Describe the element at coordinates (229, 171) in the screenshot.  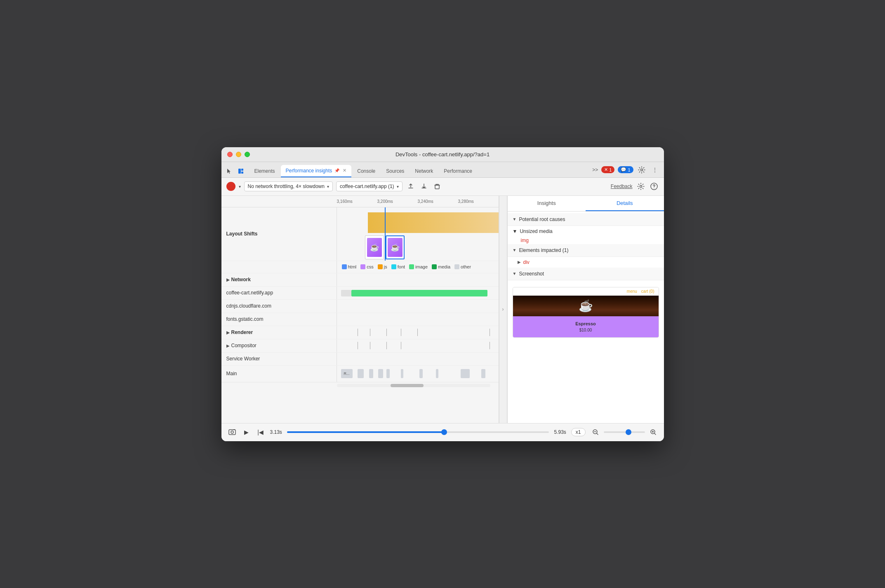
I see `cursor-icon` at that location.